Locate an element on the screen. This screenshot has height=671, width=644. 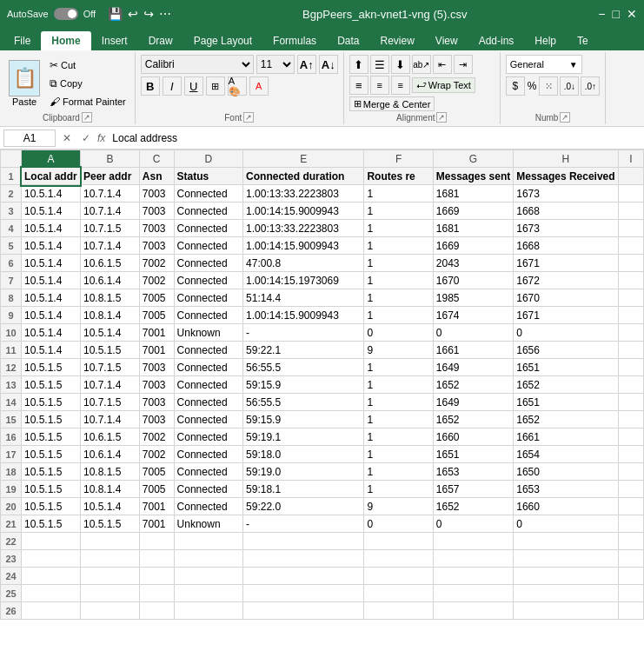
cut-button: ✂ Cut is located at coordinates (88, 65).